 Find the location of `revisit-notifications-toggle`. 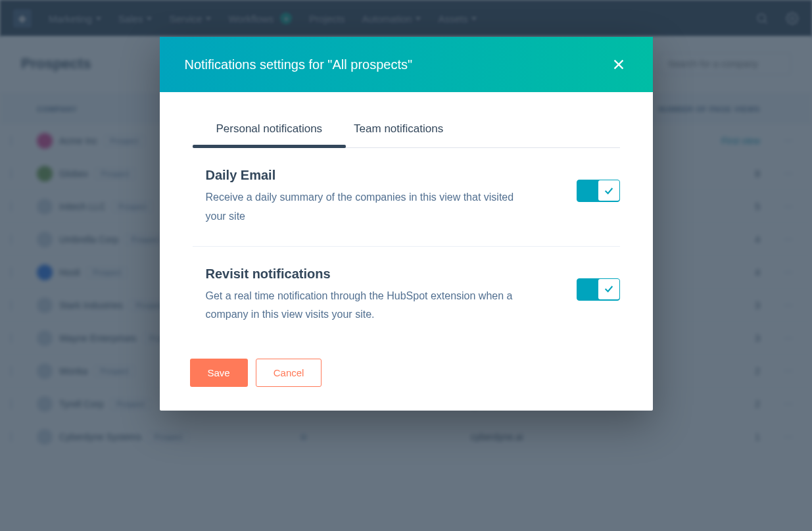

revisit-notifications-toggle is located at coordinates (598, 290).